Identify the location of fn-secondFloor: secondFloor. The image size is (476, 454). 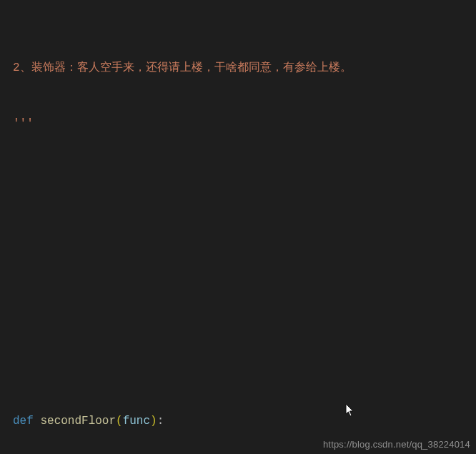
(78, 421).